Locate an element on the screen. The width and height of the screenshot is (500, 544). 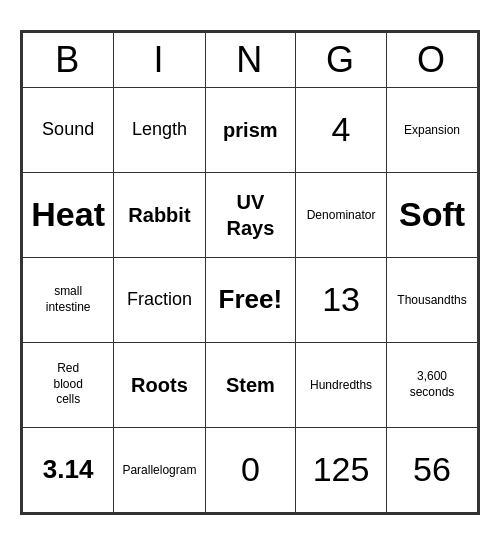
bingo-cell: Denominator is located at coordinates (342, 214).